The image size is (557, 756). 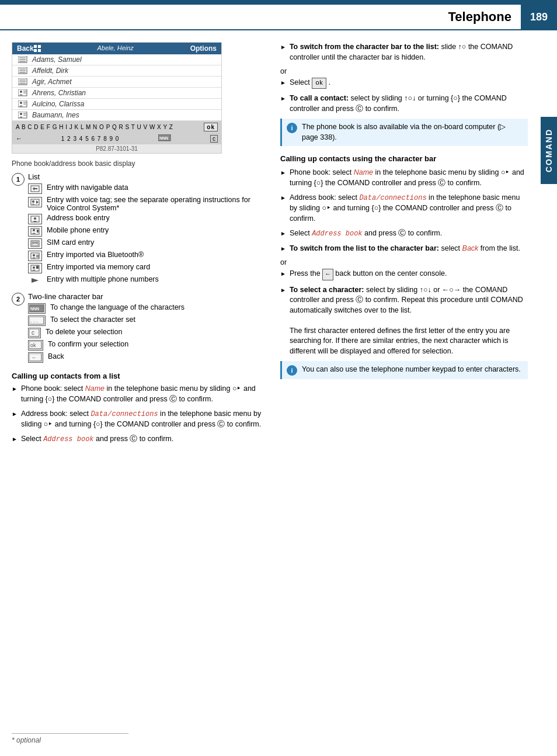 What do you see at coordinates (411, 370) in the screenshot?
I see `info-text-2: You can also use the telephone number ke…` at bounding box center [411, 370].